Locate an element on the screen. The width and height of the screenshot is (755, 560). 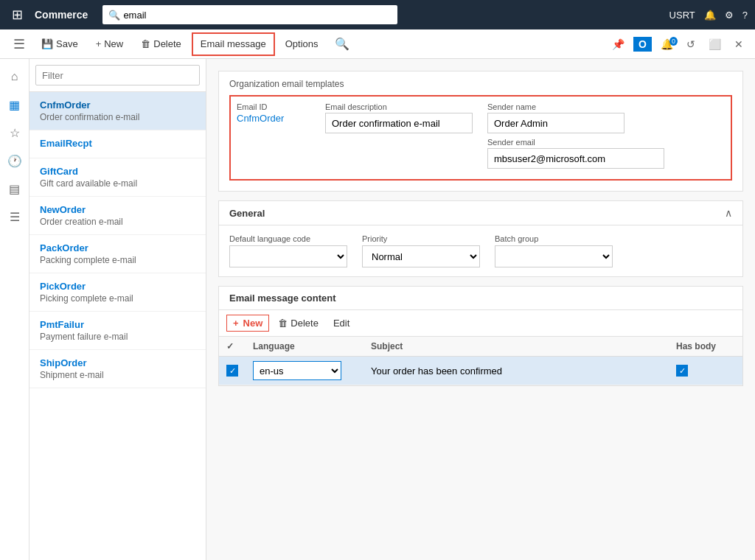
list-item-subtitle: Picking complete e-mail is located at coordinates (118, 298).